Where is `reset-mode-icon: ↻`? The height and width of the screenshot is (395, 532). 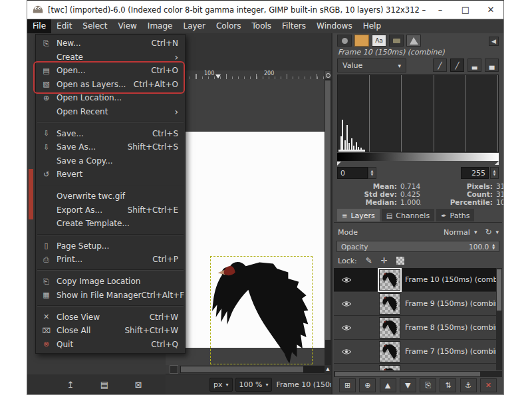
reset-mode-icon: ↻ is located at coordinates (488, 232).